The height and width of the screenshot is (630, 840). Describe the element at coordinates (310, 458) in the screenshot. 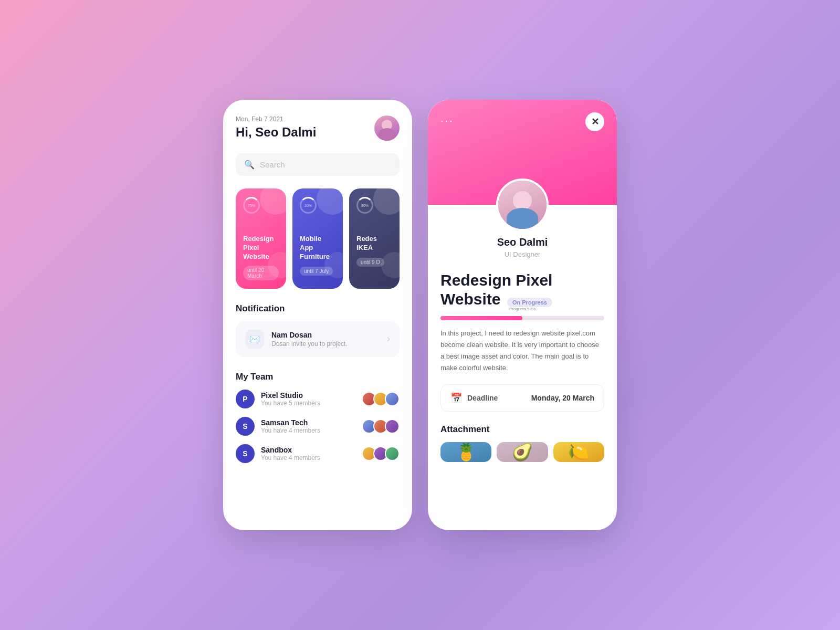

I see `team-count-3: You have 4 members` at that location.